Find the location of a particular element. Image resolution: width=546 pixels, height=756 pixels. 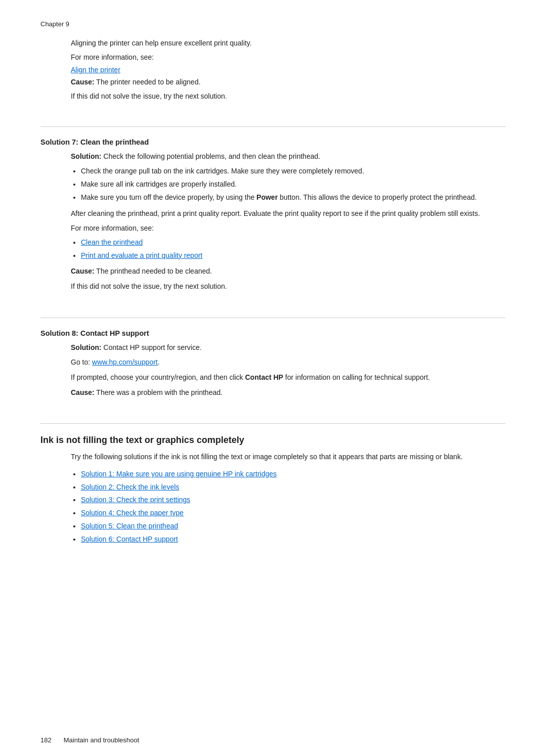

list-item: Make sure all ink cartridges are properl… is located at coordinates (293, 185).